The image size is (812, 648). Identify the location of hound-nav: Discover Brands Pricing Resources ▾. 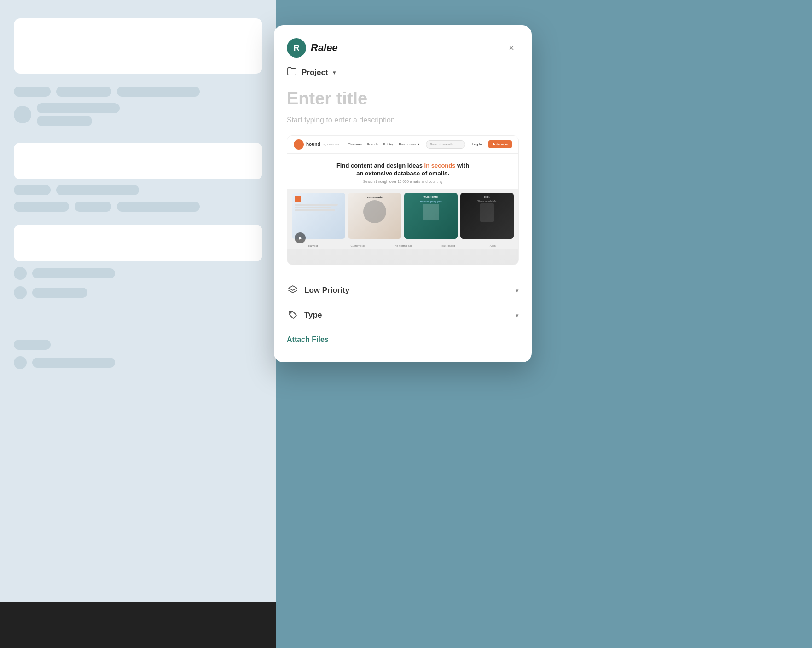
(384, 145).